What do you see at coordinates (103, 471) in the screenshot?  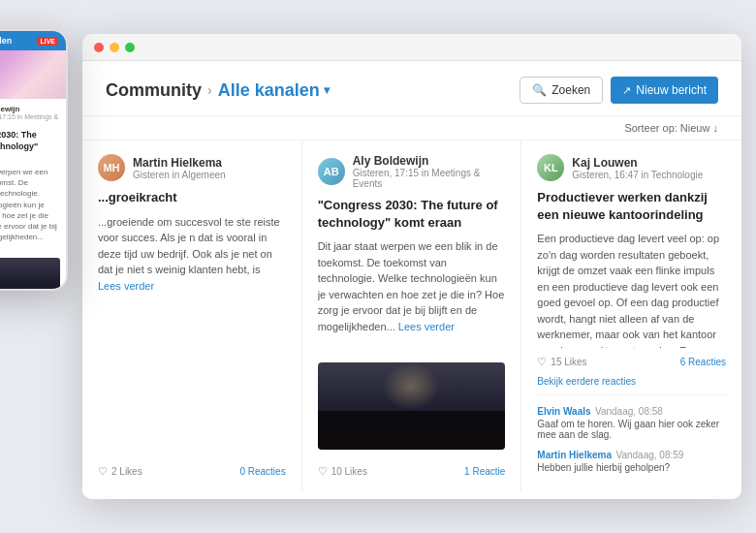 I see `heart-icon-1: ♡` at bounding box center [103, 471].